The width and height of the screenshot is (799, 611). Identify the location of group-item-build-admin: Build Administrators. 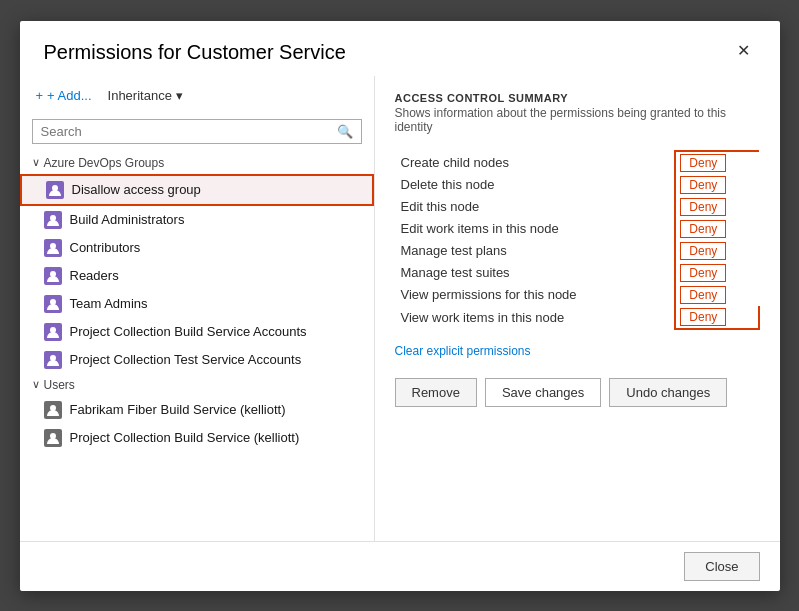
(197, 220).